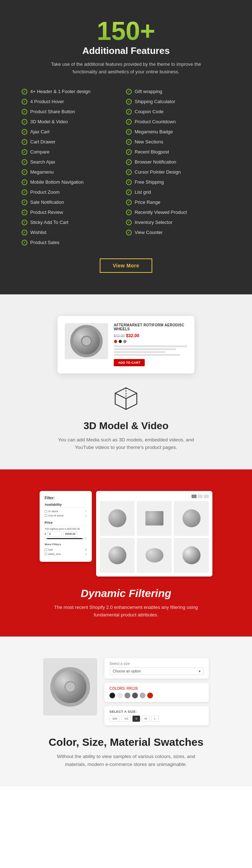  Describe the element at coordinates (116, 341) in the screenshot. I see `color-option-red` at that location.